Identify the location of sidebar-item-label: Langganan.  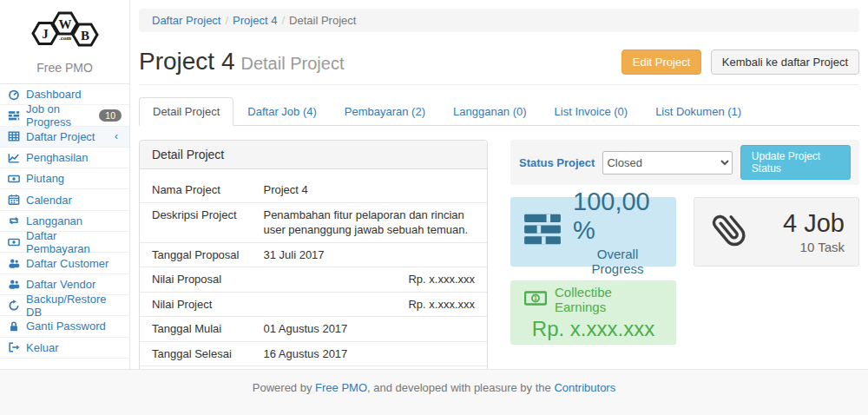
(54, 221).